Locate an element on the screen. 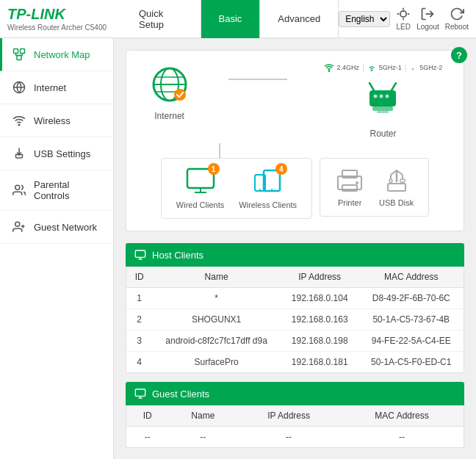 The width and height of the screenshot is (476, 459). vertical-line is located at coordinates (220, 151).